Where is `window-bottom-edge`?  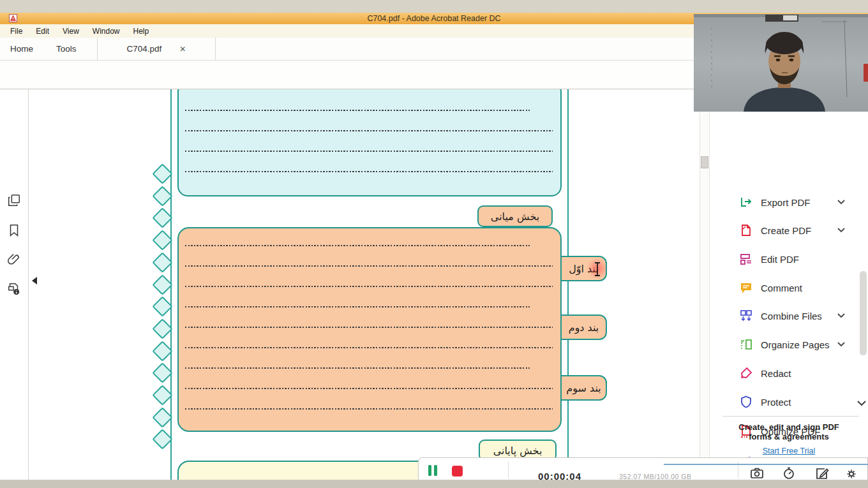
window-bottom-edge is located at coordinates (766, 464).